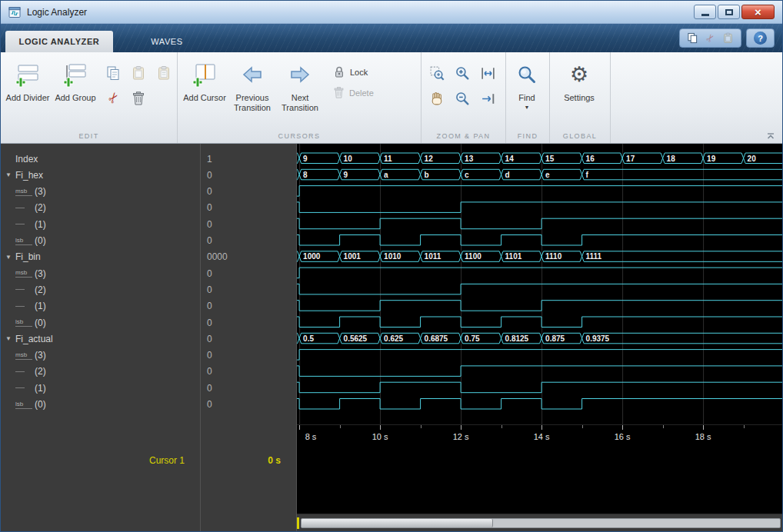 The height and width of the screenshot is (532, 783). What do you see at coordinates (100, 257) in the screenshot?
I see `channel-name-row: ▼Fi_bin` at bounding box center [100, 257].